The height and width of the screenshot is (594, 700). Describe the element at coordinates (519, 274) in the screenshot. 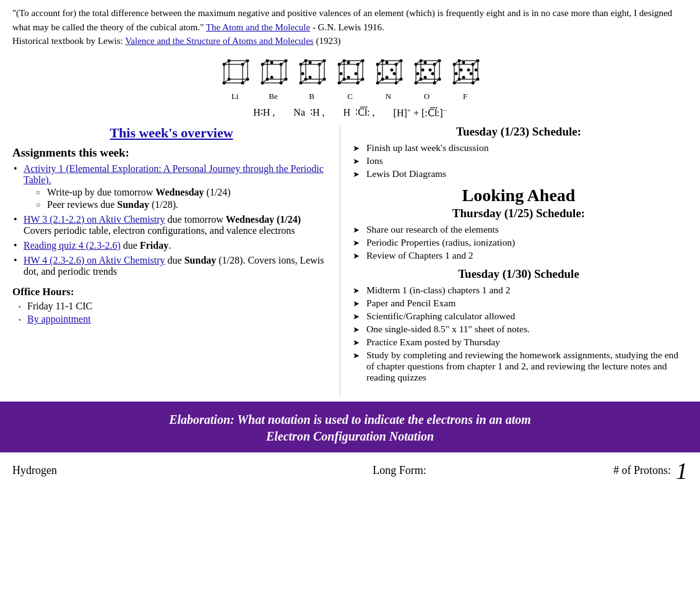

I see `tuesday-next-schedule-title: Tuesday (1/30) Schedule` at that location.